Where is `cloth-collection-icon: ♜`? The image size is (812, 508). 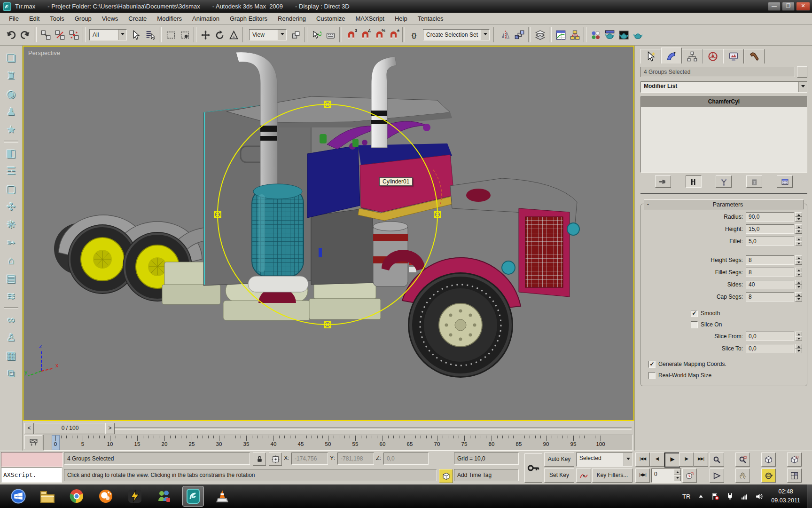
cloth-collection-icon: ♜ is located at coordinates (11, 76).